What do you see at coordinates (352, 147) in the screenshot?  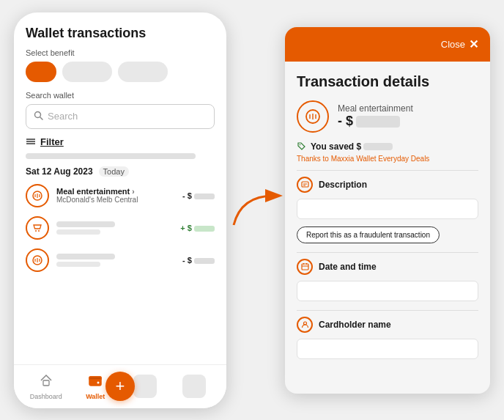 I see `savings-text: You saved $` at bounding box center [352, 147].